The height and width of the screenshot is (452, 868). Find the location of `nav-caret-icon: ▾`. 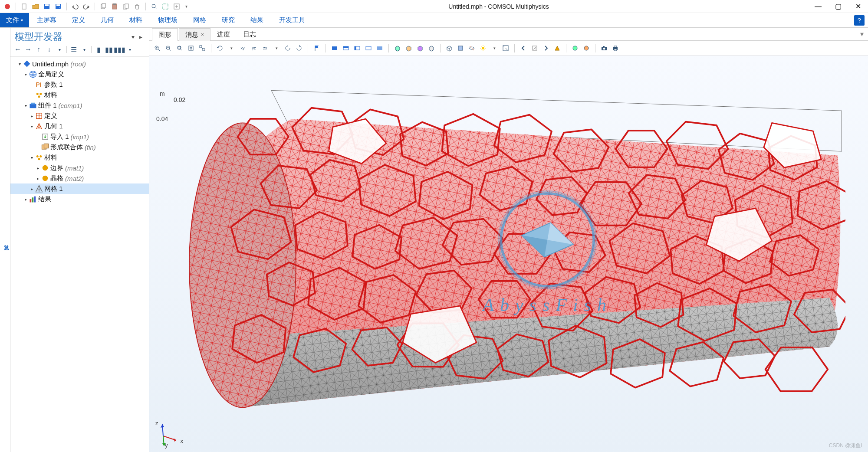

nav-caret-icon: ▾ is located at coordinates (59, 49).